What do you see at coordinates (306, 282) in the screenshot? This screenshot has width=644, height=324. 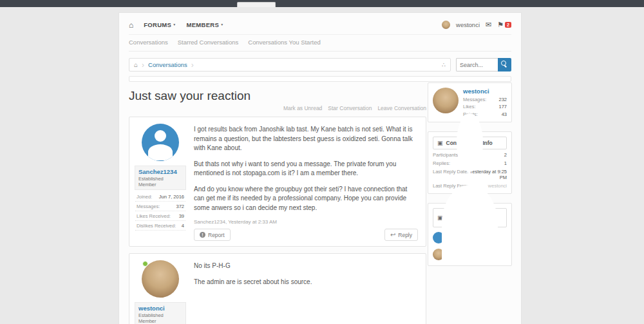 I see `message-paragraph: The admin are is secret about his source…` at bounding box center [306, 282].